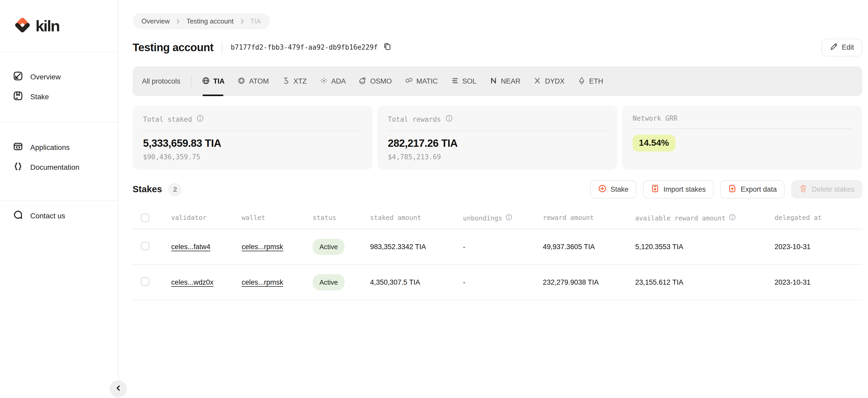 This screenshot has width=868, height=398. What do you see at coordinates (752, 189) in the screenshot?
I see `export-data-button: Export data` at bounding box center [752, 189].